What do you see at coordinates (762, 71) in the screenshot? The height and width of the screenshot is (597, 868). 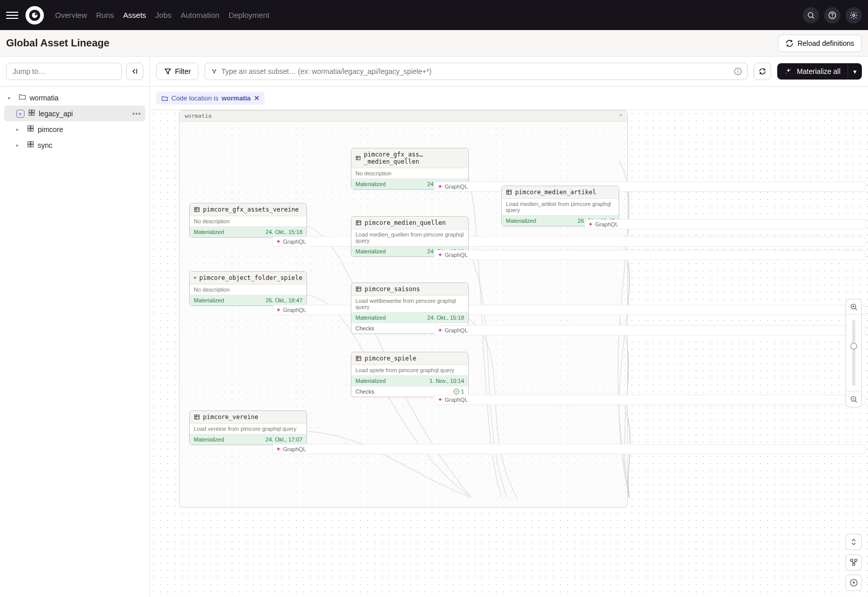 I see `refresh-button` at bounding box center [762, 71].